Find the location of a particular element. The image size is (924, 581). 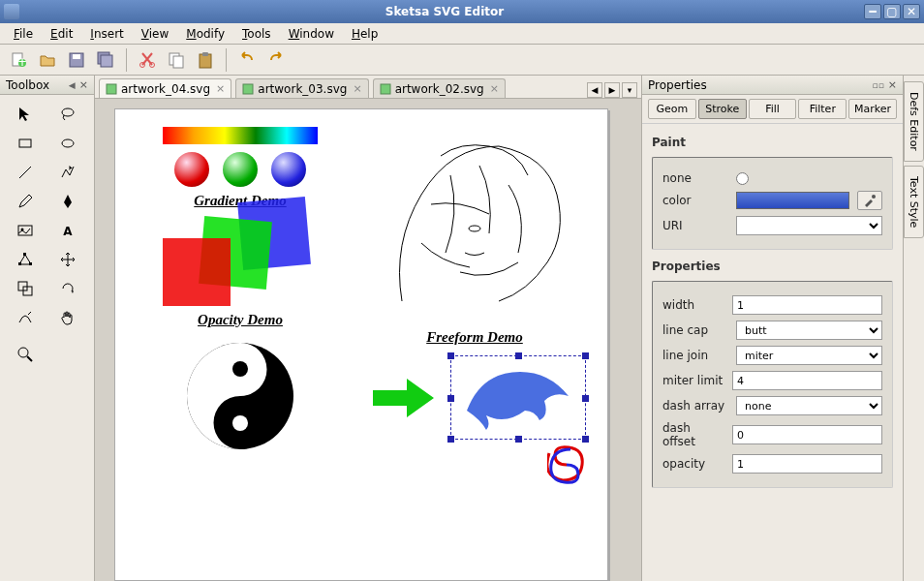

open-button is located at coordinates (47, 60).